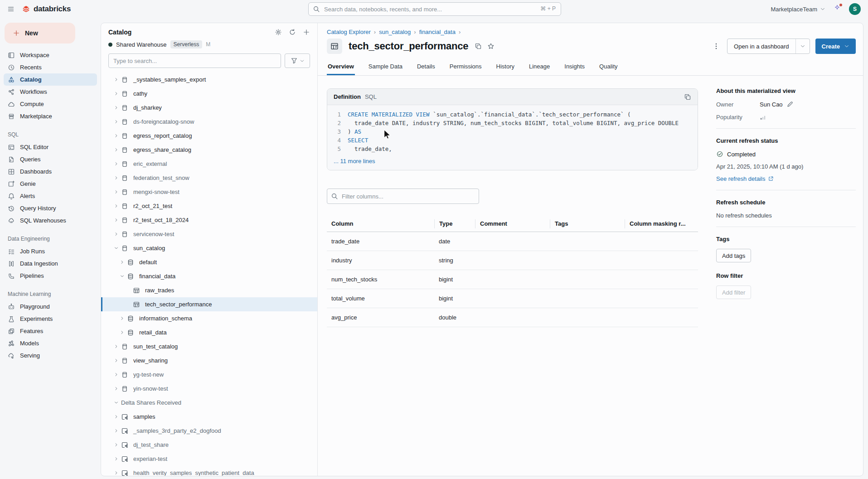 Image resolution: width=868 pixels, height=479 pixels. What do you see at coordinates (209, 333) in the screenshot?
I see `tree-item-retail-data: retail_data` at bounding box center [209, 333].